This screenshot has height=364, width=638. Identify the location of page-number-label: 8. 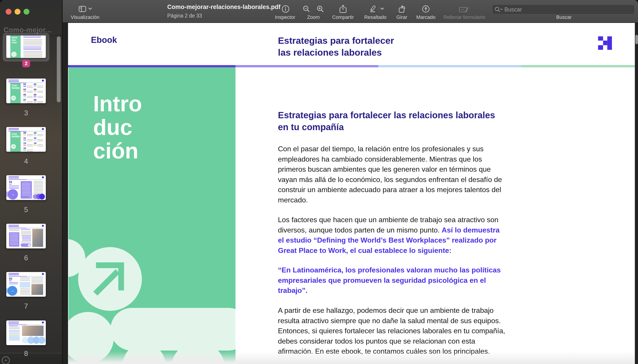
(26, 354).